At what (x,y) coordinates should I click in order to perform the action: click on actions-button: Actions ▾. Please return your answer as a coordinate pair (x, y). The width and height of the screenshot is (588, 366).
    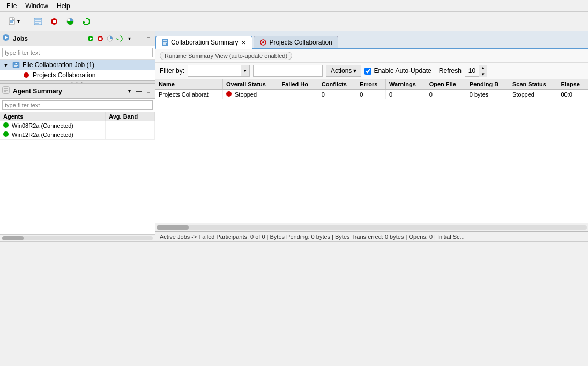
    Looking at the image, I should click on (344, 71).